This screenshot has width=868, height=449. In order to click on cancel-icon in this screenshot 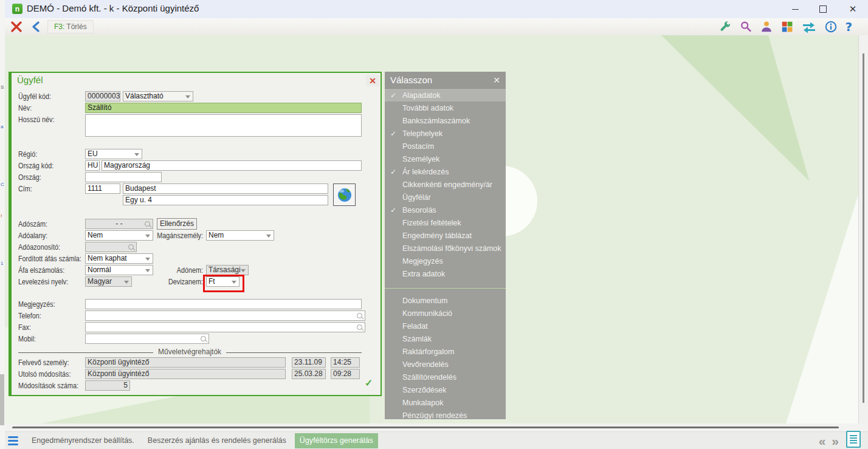, I will do `click(16, 27)`.